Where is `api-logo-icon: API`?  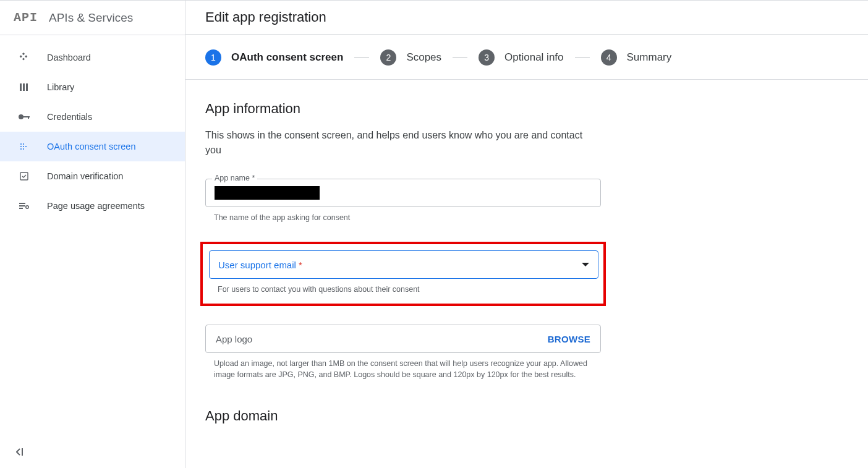
api-logo-icon: API is located at coordinates (26, 17).